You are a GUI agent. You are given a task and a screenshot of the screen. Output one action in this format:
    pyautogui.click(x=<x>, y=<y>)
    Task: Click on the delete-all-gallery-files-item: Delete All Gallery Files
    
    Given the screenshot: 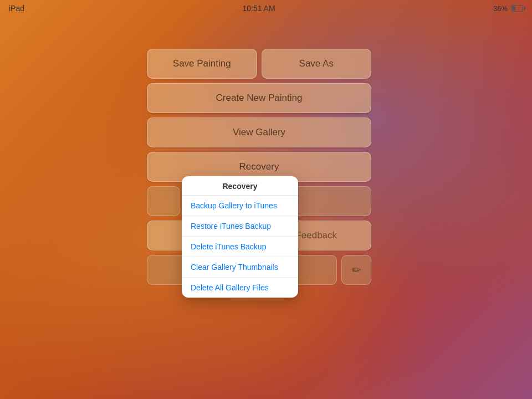 What is the action you would take?
    pyautogui.click(x=240, y=288)
    